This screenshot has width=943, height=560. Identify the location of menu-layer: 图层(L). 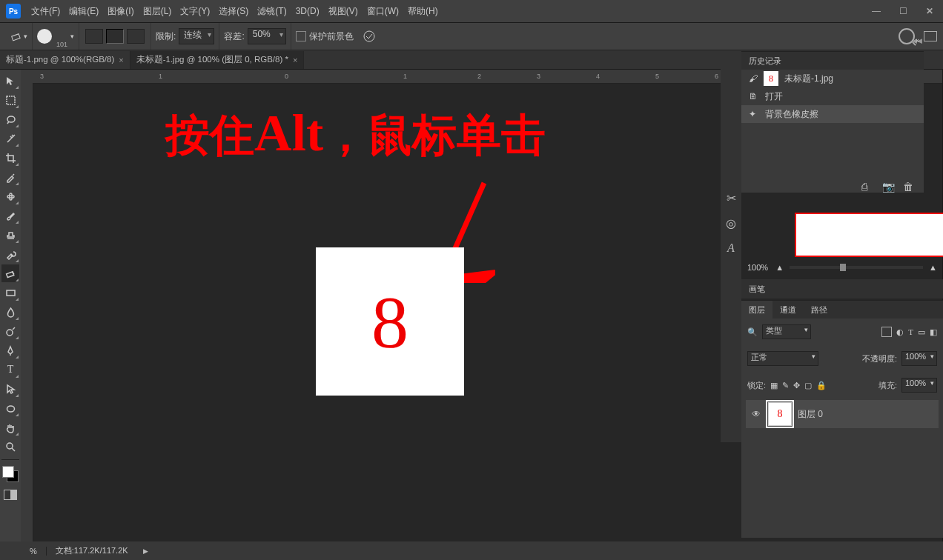
(157, 11).